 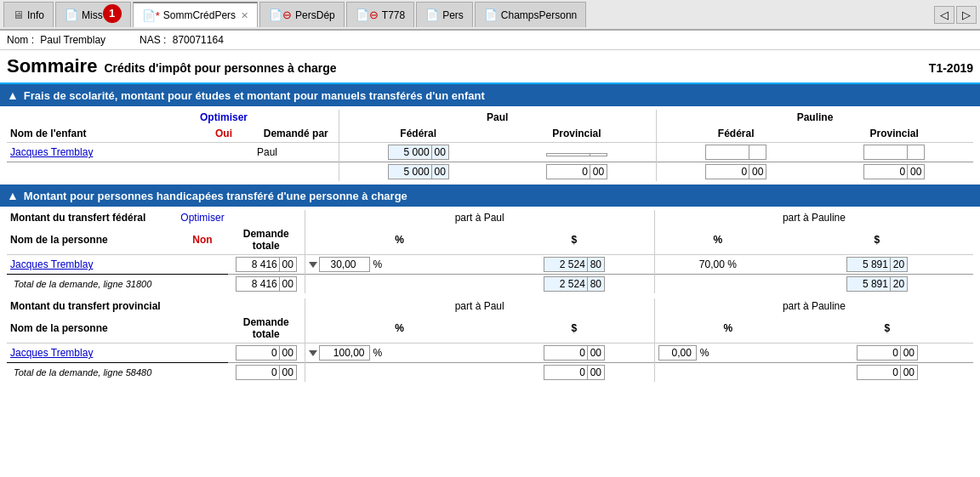 I want to click on nas-value: 870071164, so click(x=198, y=40).